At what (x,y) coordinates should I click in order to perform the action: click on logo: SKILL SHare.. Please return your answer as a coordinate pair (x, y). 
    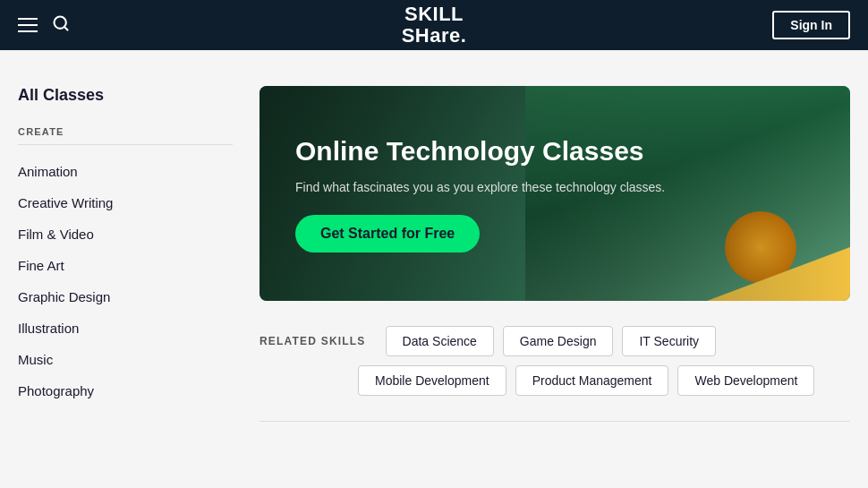
    Looking at the image, I should click on (435, 25).